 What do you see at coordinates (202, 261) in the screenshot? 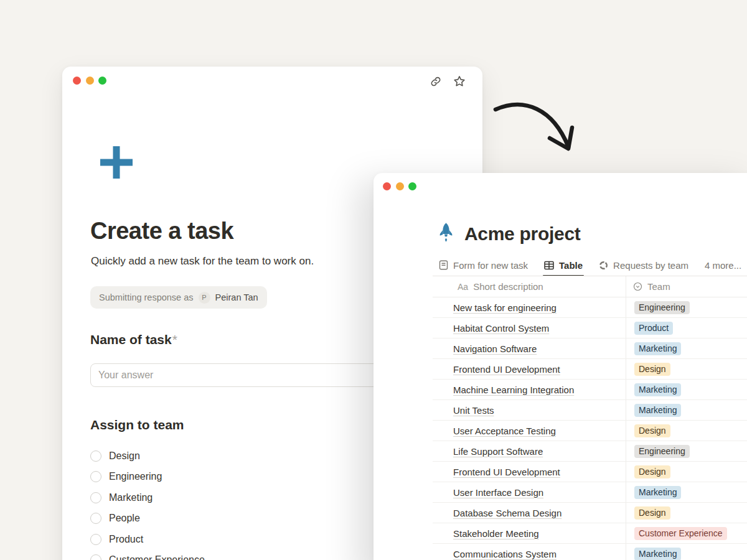
I see `form-subtitle: Quickly add a new task for the team to w…` at bounding box center [202, 261].